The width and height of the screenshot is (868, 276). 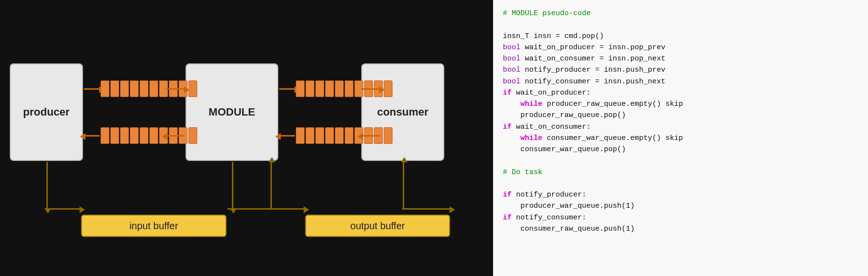 I want to click on producer-box: producer, so click(x=46, y=112).